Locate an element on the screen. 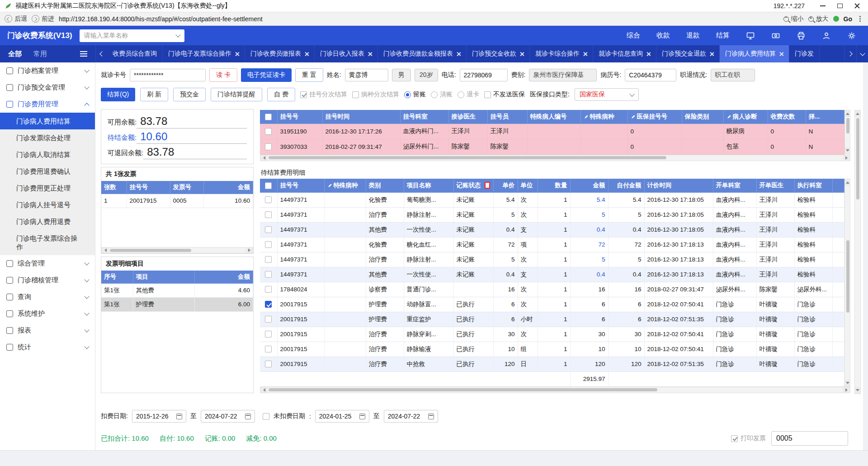 The width and height of the screenshot is (868, 466). tab: 就诊卡信息查询 is located at coordinates (625, 54).